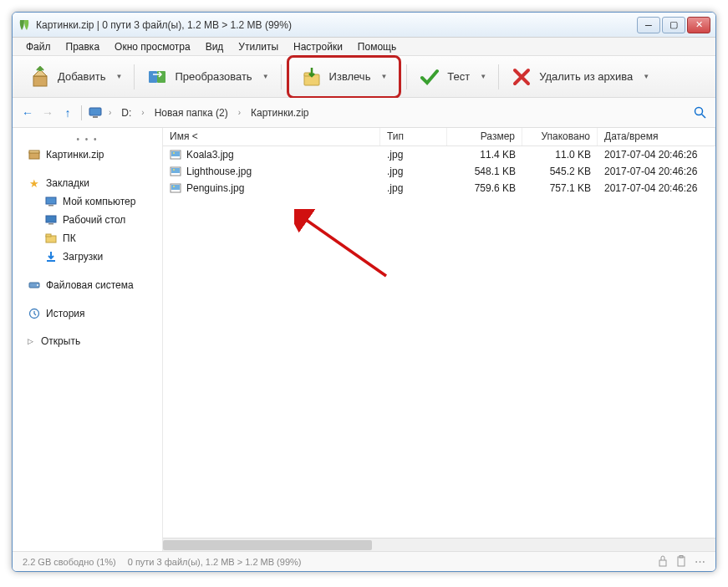 The height and width of the screenshot is (587, 728). What do you see at coordinates (344, 77) in the screenshot?
I see `extract-button: Извлечь ▼` at bounding box center [344, 77].